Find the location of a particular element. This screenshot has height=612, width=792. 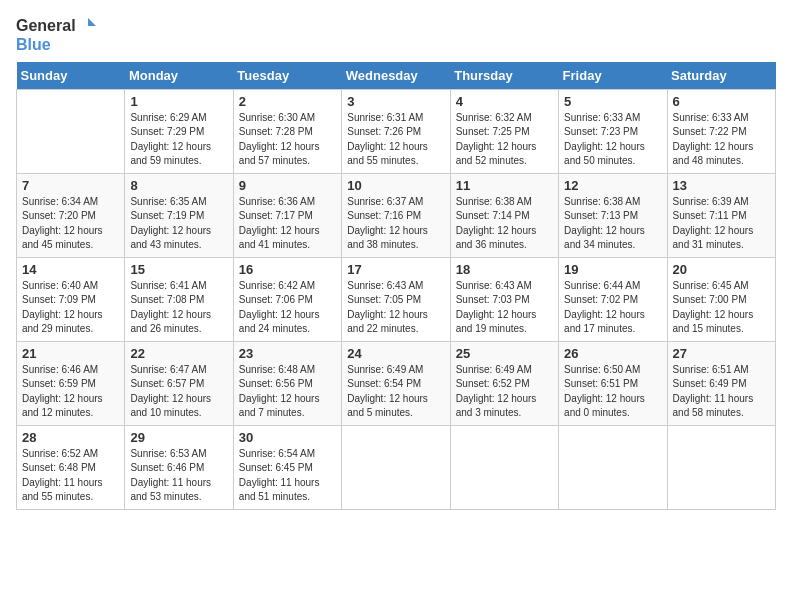

day-info: Sunrise: 6:37 AM Sunset: 7:16 PM Dayligh… is located at coordinates (396, 224).